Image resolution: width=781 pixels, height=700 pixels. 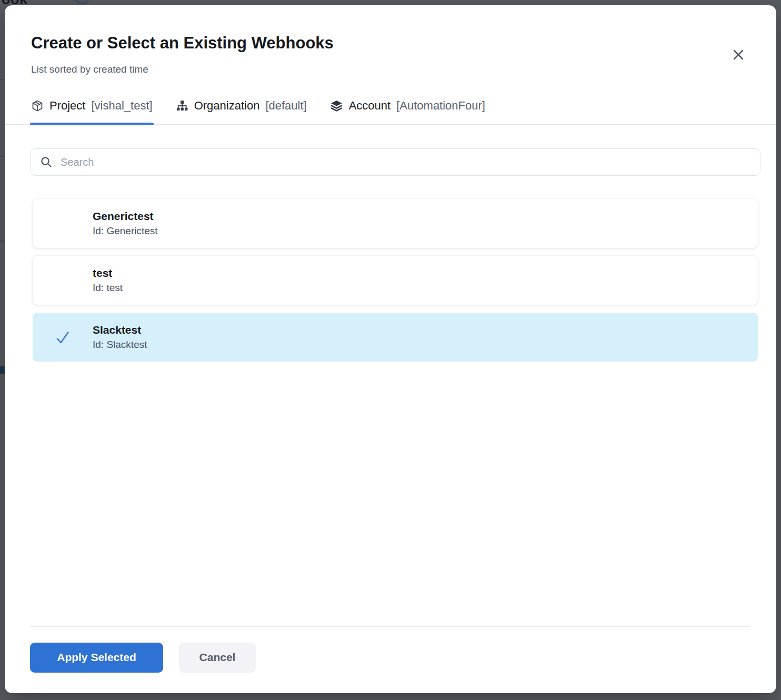 What do you see at coordinates (125, 216) in the screenshot?
I see `webhook-name: Generictest` at bounding box center [125, 216].